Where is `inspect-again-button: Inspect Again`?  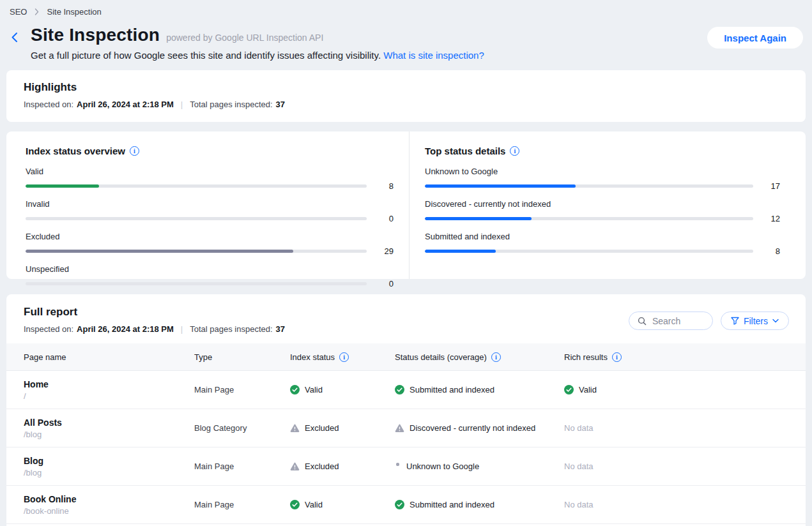
inspect-again-button: Inspect Again is located at coordinates (755, 38).